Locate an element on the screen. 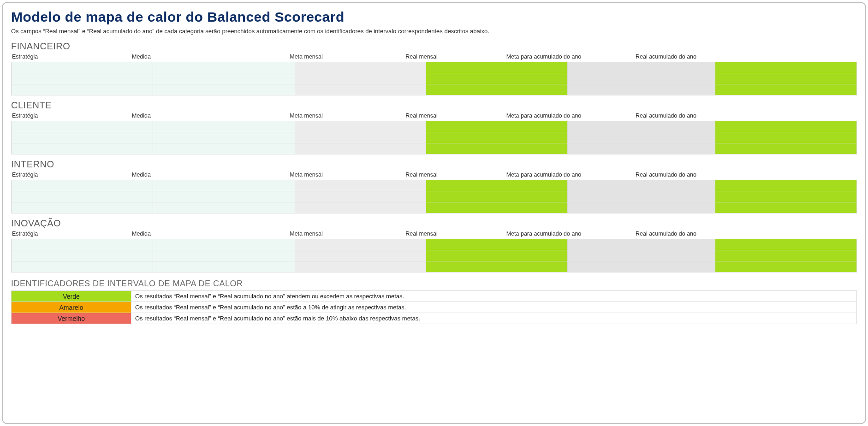 This screenshot has width=868, height=426. legend-title: IDENTIFICADORES DE INTERVALO DE MAPA DE … is located at coordinates (434, 284).